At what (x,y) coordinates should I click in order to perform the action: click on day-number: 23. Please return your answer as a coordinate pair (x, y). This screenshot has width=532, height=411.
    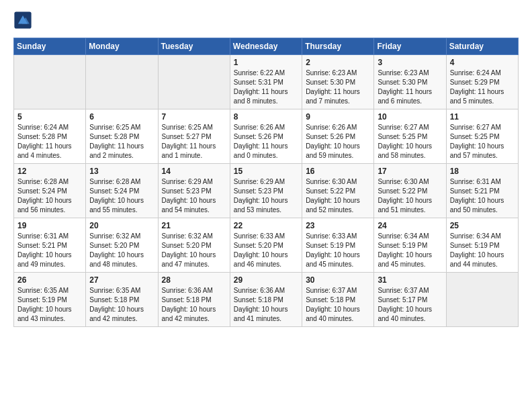
    Looking at the image, I should click on (338, 226).